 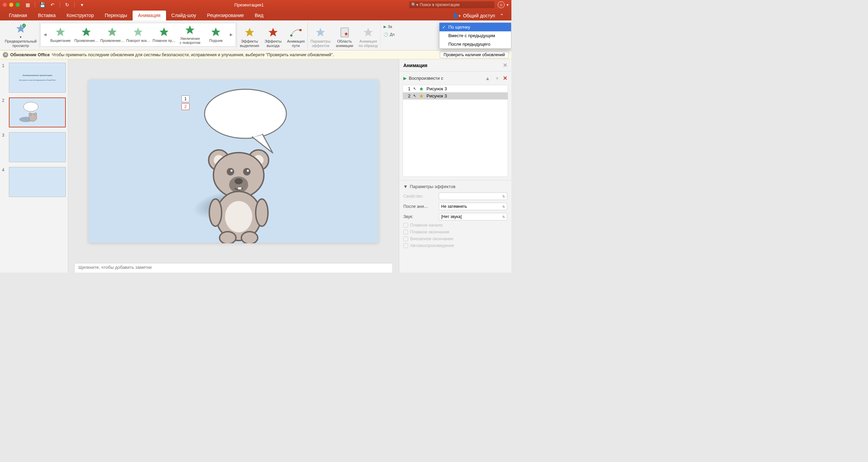 I want to click on animation-painter-button: Анимация по образцу, so click(x=369, y=35).